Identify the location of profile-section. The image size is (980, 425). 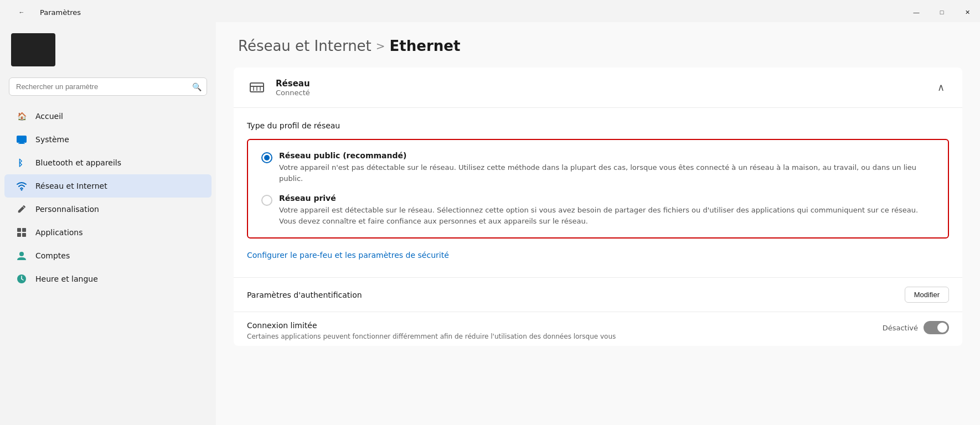
(108, 53).